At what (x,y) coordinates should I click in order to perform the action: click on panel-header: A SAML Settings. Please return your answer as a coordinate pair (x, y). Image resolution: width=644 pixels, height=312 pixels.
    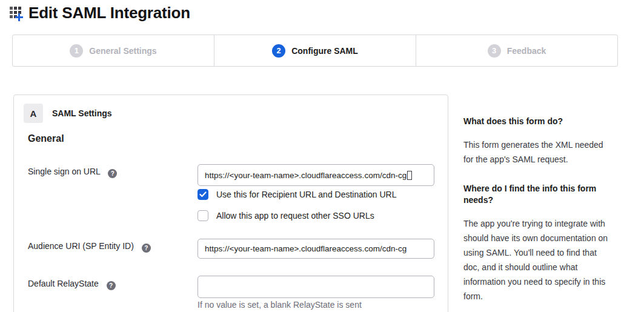
    Looking at the image, I should click on (68, 113).